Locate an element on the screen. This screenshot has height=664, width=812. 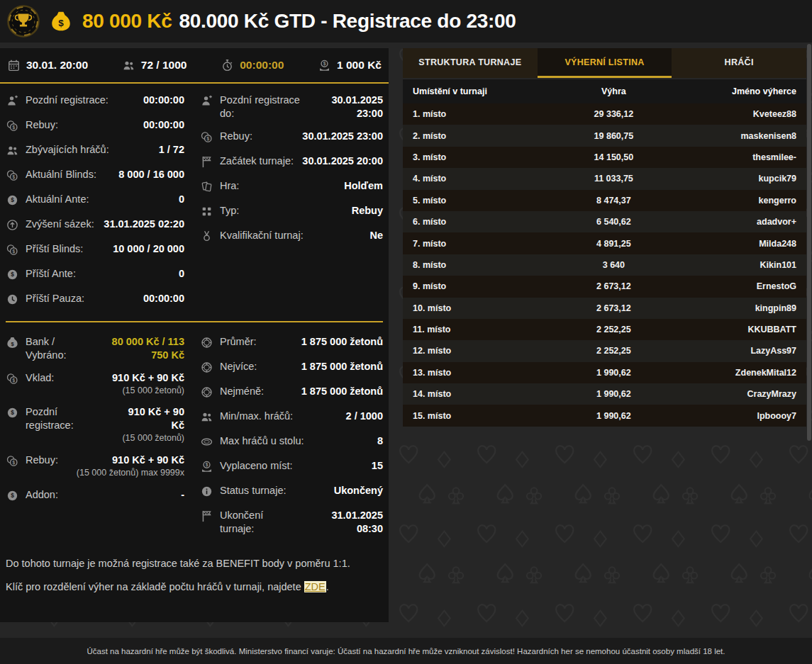
stat-value: 8 is located at coordinates (380, 441).